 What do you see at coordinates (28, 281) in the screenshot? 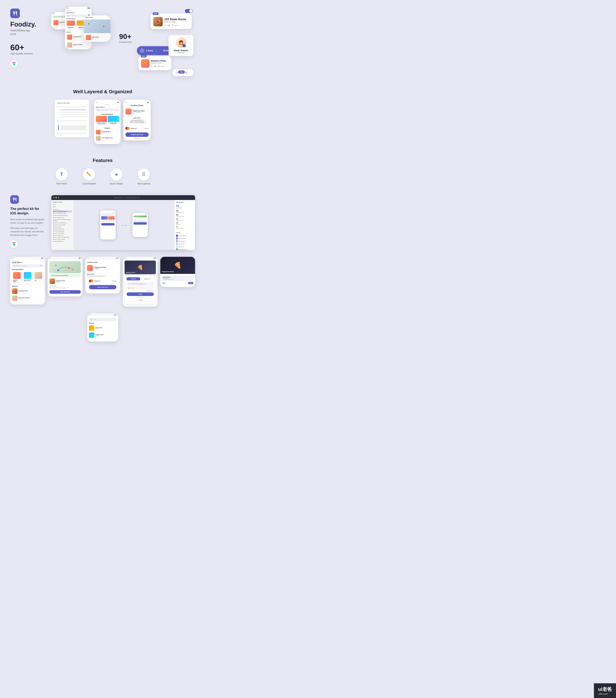
I see `screen-home: 9:41▌▌▌ Delivered to Qntab Office ▾ 🔍 Se…` at bounding box center [28, 281].